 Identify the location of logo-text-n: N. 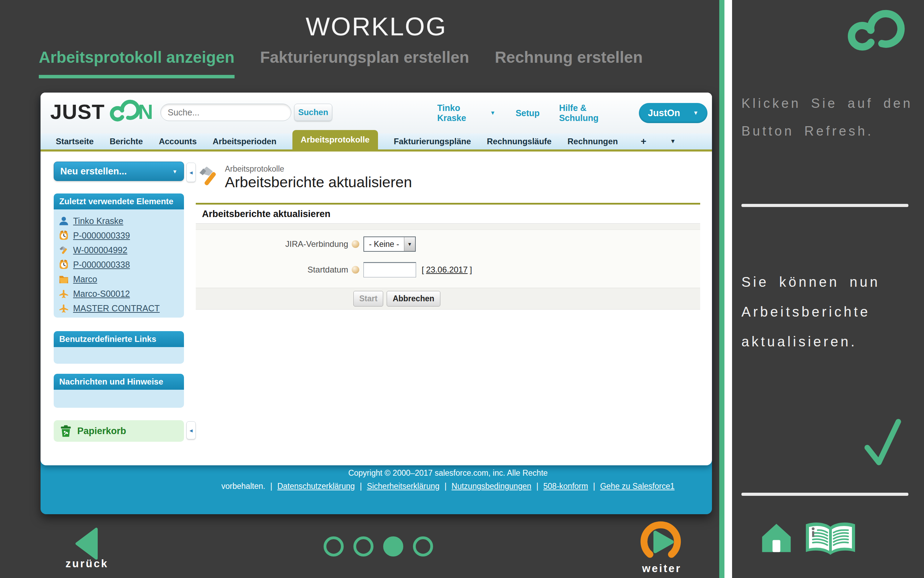
(145, 112).